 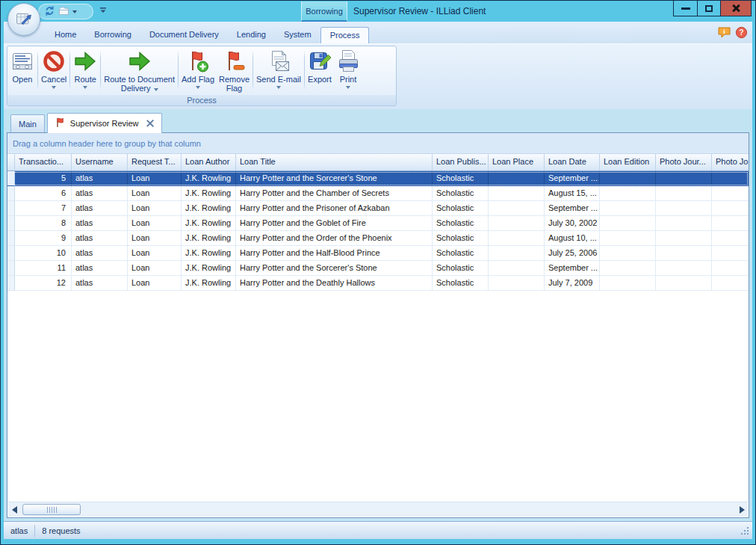 What do you see at coordinates (335, 194) in the screenshot?
I see `table-cell: Harry Potter and the Chamber of Secrets` at bounding box center [335, 194].